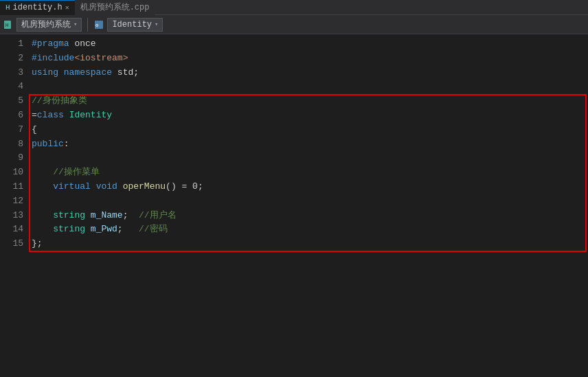 The height and width of the screenshot is (377, 588). I want to click on code-line-2: #include<iostream>, so click(308, 59).